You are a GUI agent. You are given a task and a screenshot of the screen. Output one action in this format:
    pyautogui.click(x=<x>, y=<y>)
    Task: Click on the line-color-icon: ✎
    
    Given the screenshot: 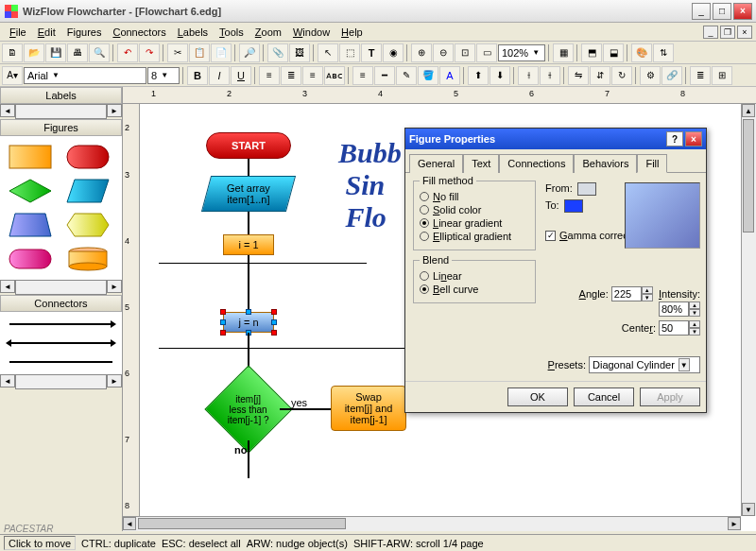 What is the action you would take?
    pyautogui.click(x=406, y=76)
    